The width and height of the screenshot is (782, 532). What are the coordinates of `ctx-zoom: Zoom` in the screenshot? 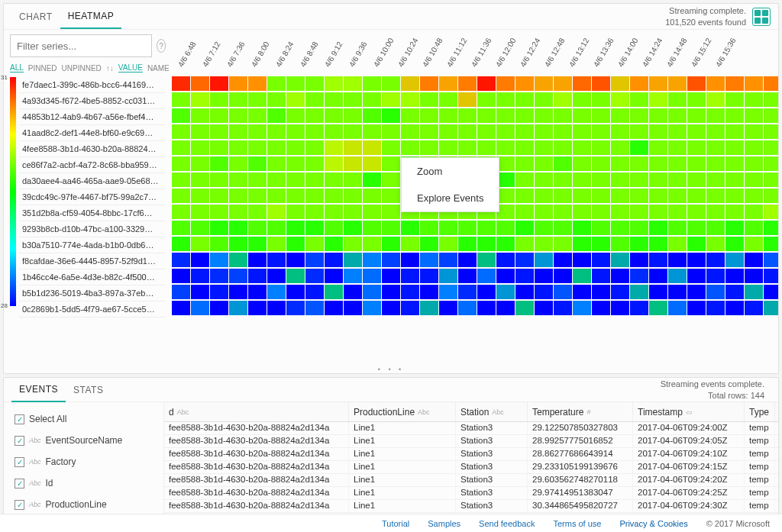 It's located at (451, 171).